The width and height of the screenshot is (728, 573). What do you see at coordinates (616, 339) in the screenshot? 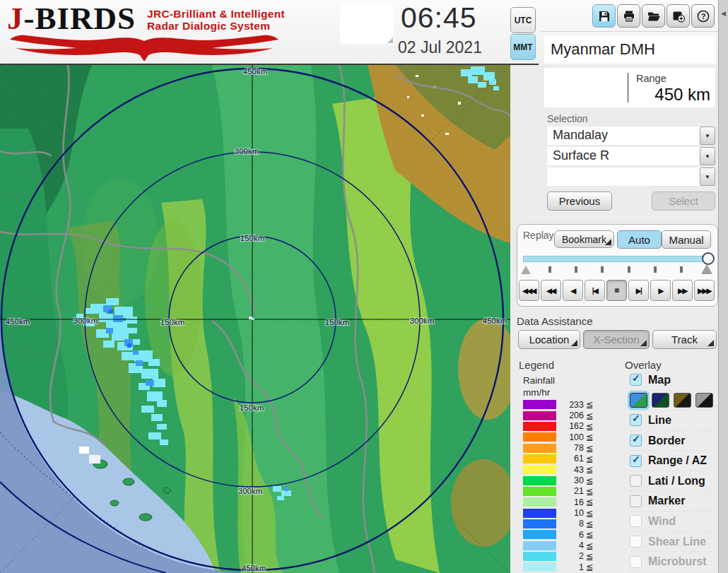
I see `x-section-button: X-Section` at bounding box center [616, 339].